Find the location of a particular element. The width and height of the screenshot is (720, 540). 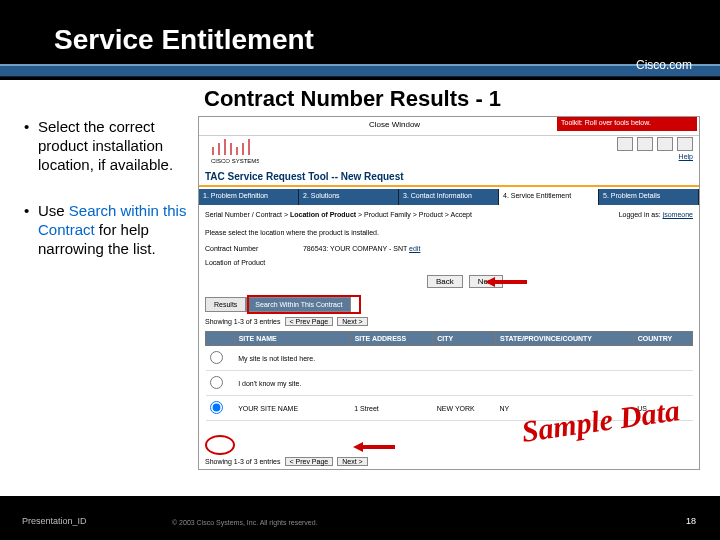

col-city: CITY is located at coordinates (464, 339).